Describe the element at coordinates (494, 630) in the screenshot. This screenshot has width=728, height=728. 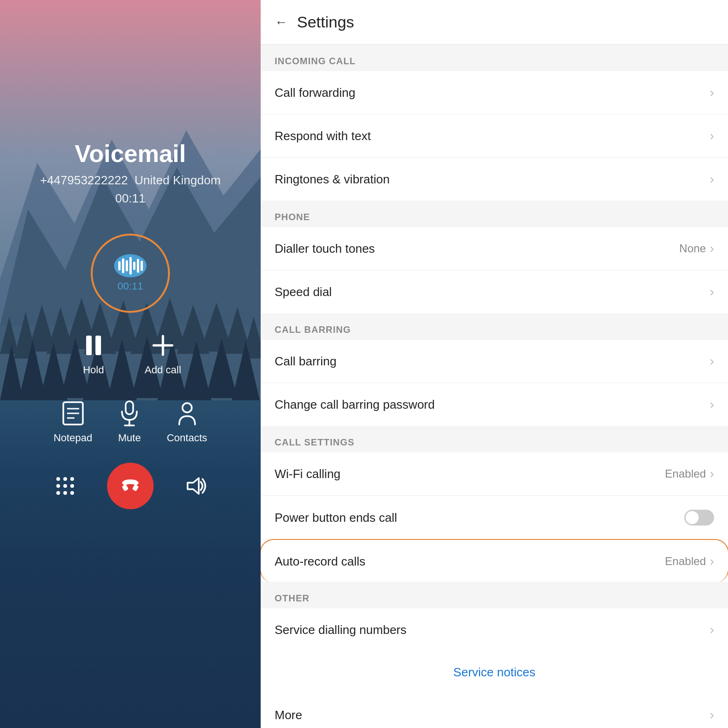
I see `service-dialling-item: Service dialling numbers ›` at that location.